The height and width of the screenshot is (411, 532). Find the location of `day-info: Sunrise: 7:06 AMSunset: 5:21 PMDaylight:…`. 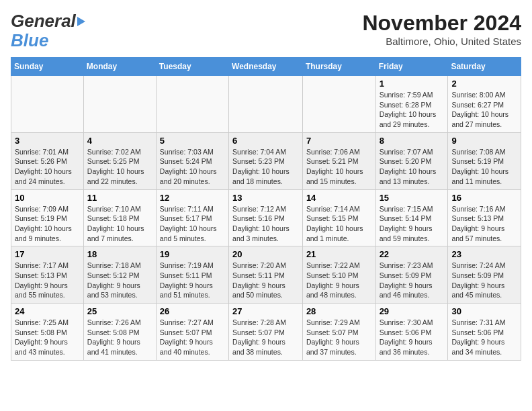

day-info: Sunrise: 7:06 AMSunset: 5:21 PMDaylight:… is located at coordinates (339, 167).